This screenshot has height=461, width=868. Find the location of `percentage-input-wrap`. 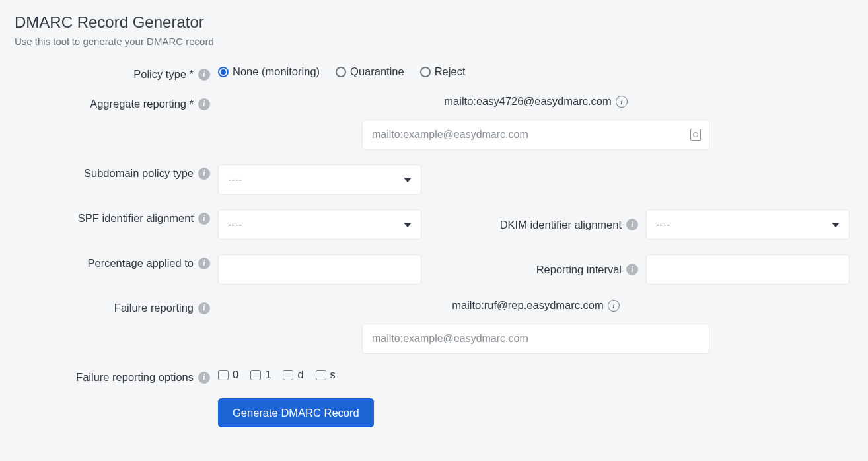

percentage-input-wrap is located at coordinates (320, 269).